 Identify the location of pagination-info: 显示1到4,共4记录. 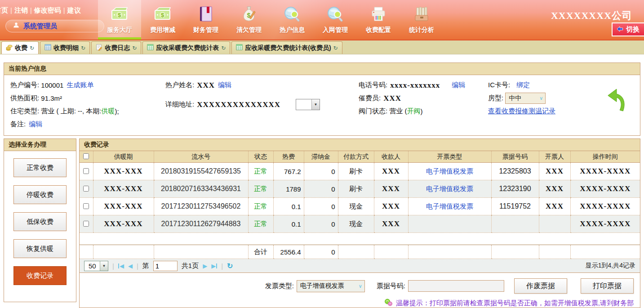
(610, 266).